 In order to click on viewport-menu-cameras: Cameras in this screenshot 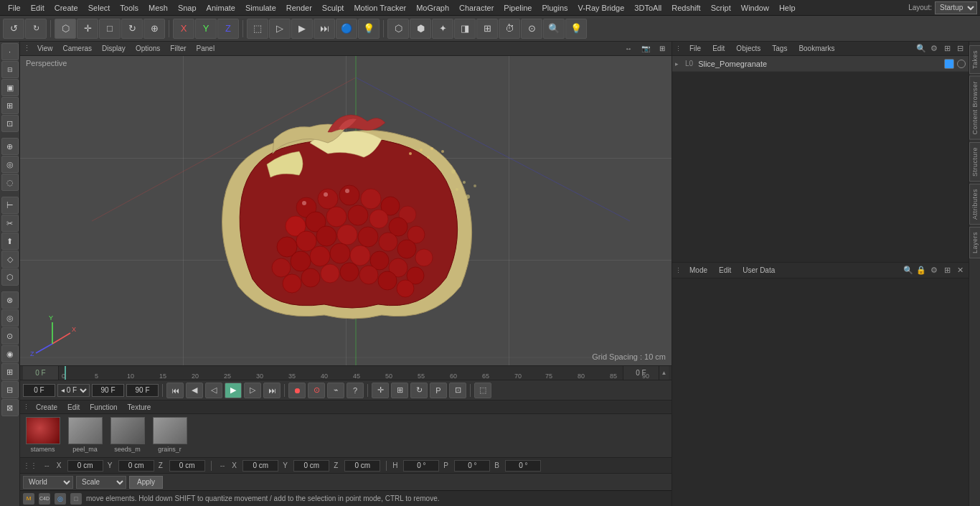, I will do `click(77, 49)`.